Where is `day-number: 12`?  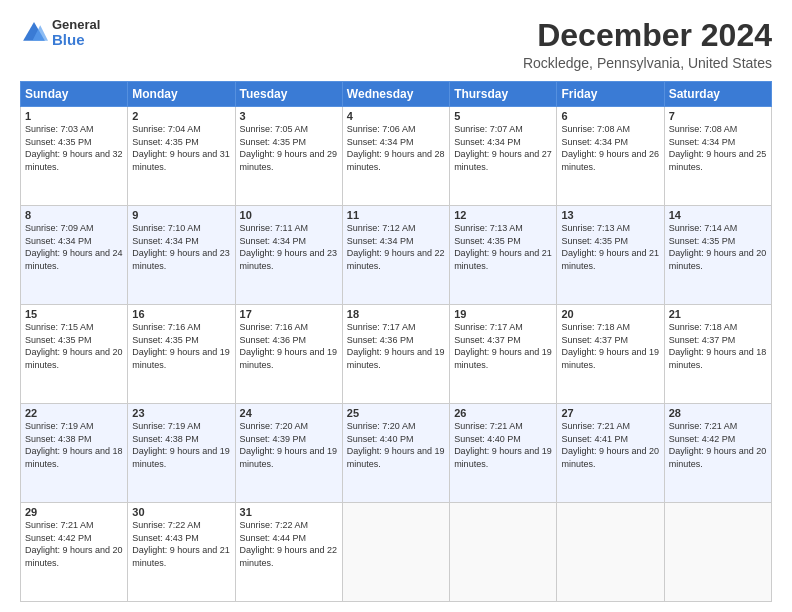 day-number: 12 is located at coordinates (503, 215).